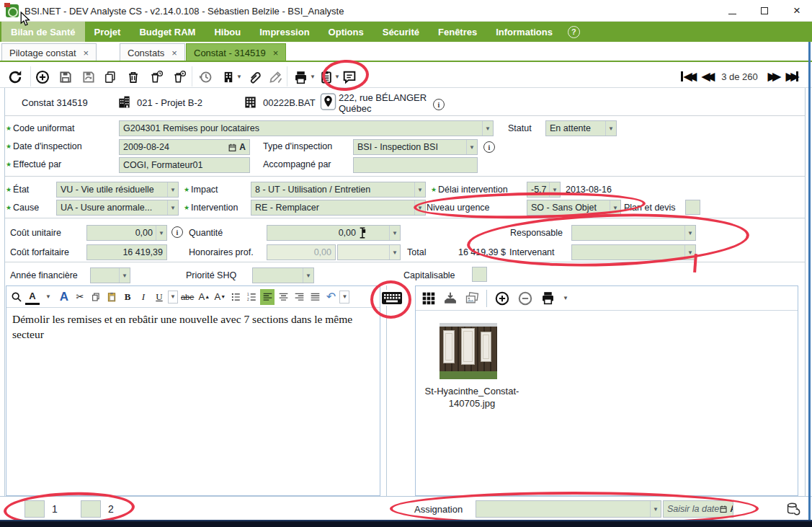 The height and width of the screenshot is (527, 812). Describe the element at coordinates (96, 297) in the screenshot. I see `copy-icon` at that location.